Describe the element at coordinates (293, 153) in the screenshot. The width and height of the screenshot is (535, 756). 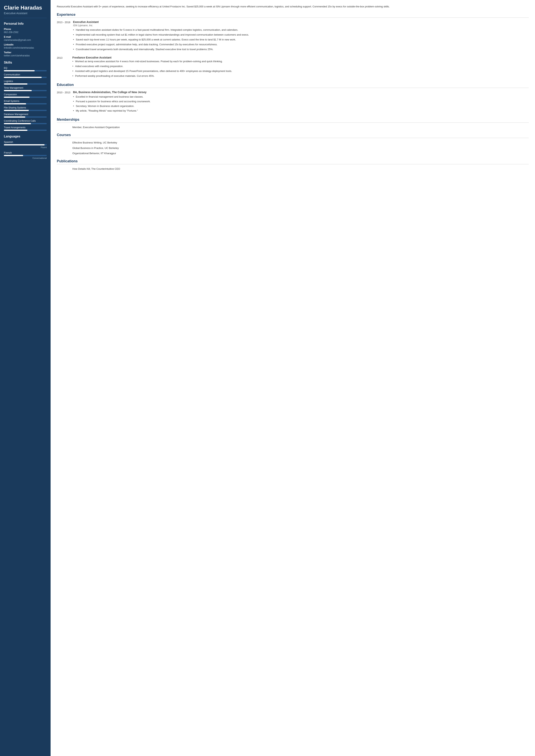
I see `course-item: Organizational Behavior, IIT Kharagpur` at that location.